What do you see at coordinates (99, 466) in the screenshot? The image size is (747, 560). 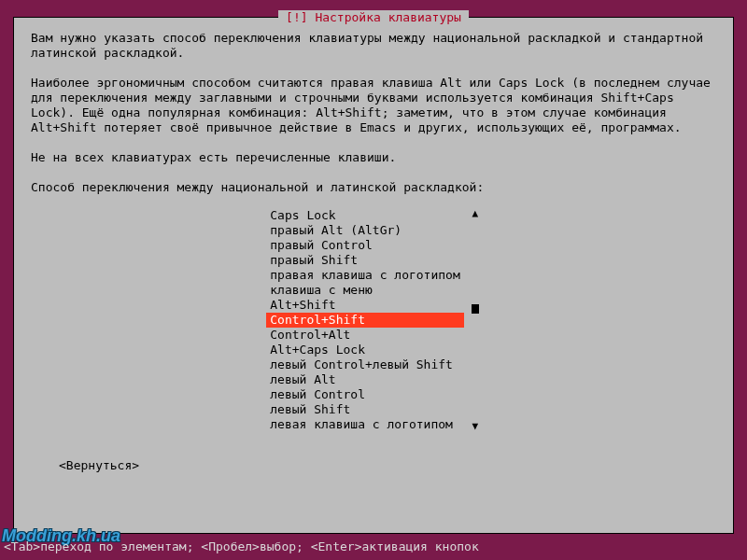 I see `back-button: <Вернуться>` at bounding box center [99, 466].